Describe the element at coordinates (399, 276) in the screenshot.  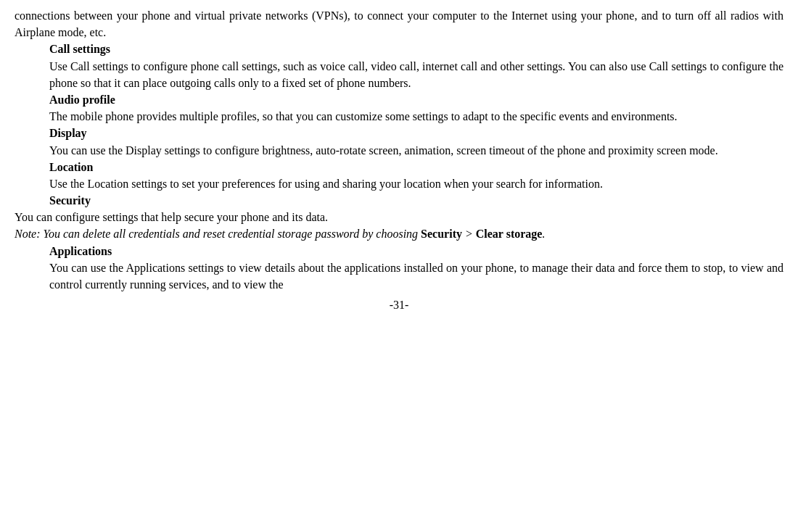
I see `applications-body: You can use the Applications settings to…` at that location.